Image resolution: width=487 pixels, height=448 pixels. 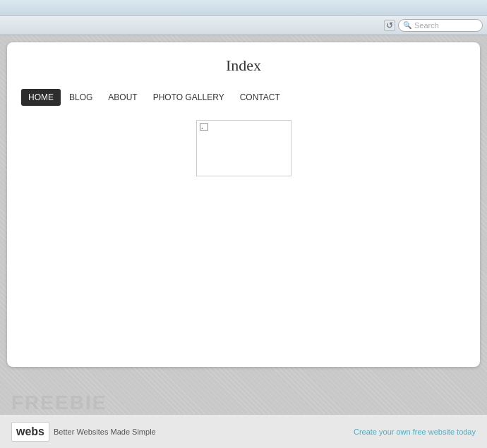 I want to click on browser-toolbar: ↺ 🔍 Search, so click(x=244, y=25).